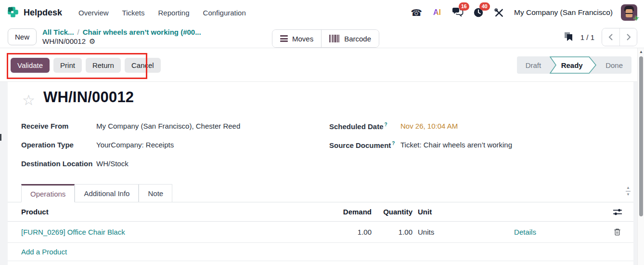  What do you see at coordinates (89, 97) in the screenshot?
I see `record-title: WH/IN/00012` at bounding box center [89, 97].